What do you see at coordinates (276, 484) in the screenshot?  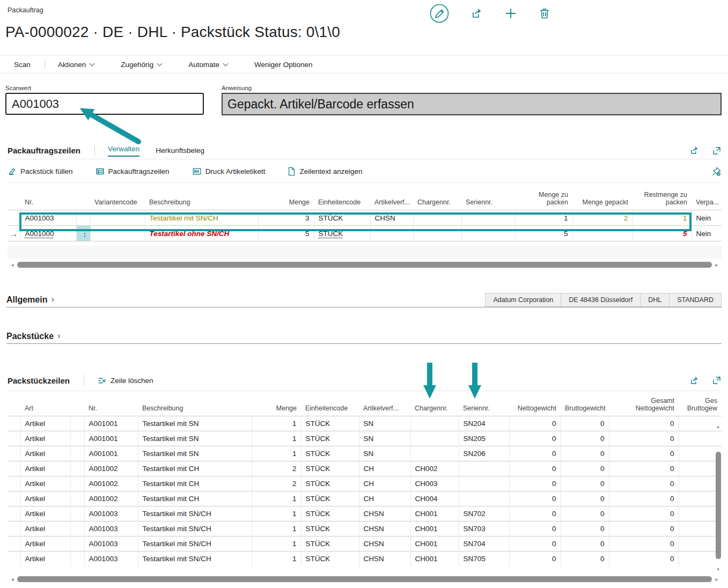 I see `menge-cell: 2` at bounding box center [276, 484].